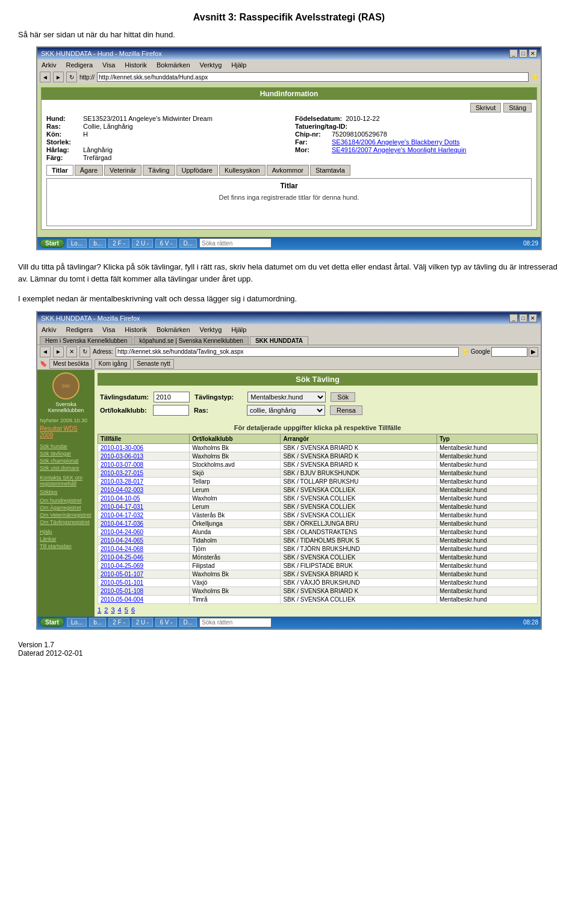 The height and width of the screenshot is (924, 578). I want to click on sidebar-link-agarregistret: Om Ägarregistret, so click(66, 508).